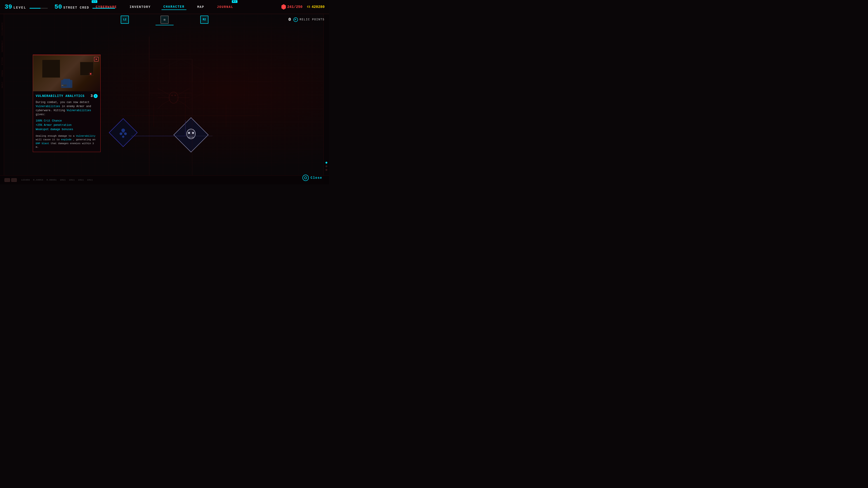  Describe the element at coordinates (67, 125) in the screenshot. I see `tooltip-stats-list: 100% Crit Chance +25% Armor penetration …` at that location.